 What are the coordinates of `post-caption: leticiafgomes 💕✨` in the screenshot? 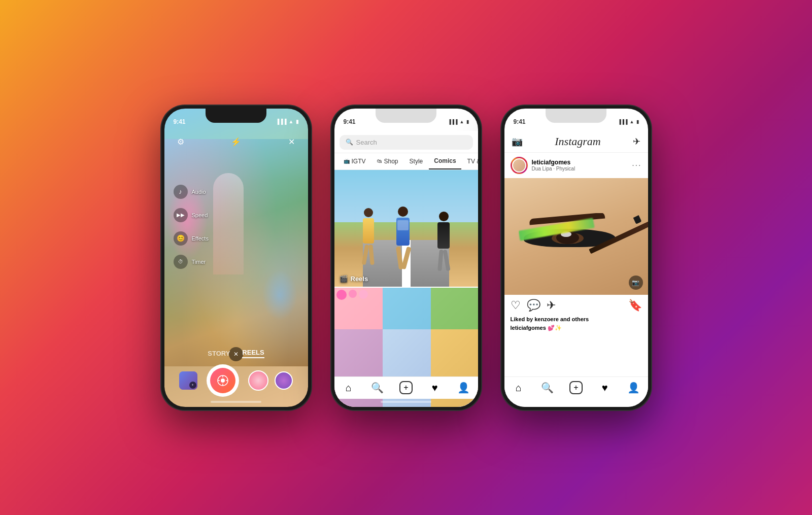 It's located at (577, 329).